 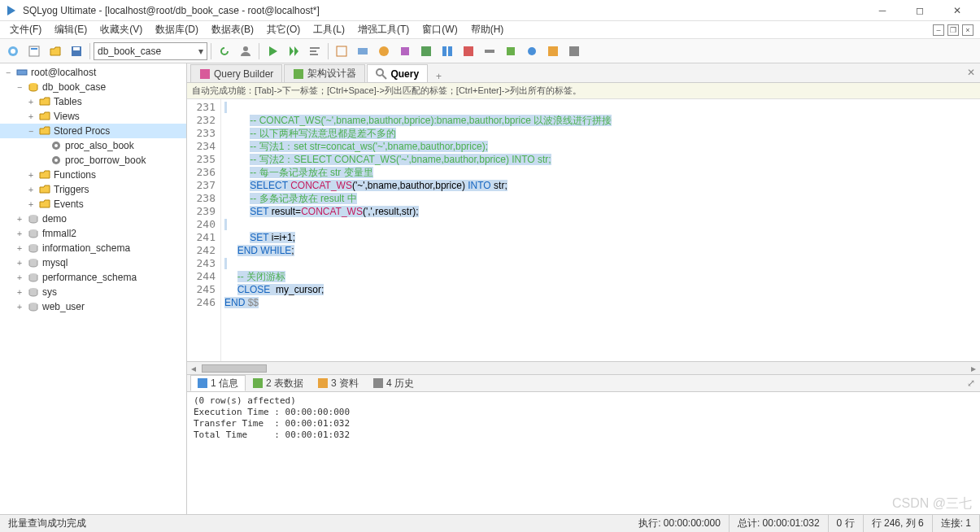 What do you see at coordinates (93, 204) in the screenshot?
I see `tree-events: +Events` at bounding box center [93, 204].